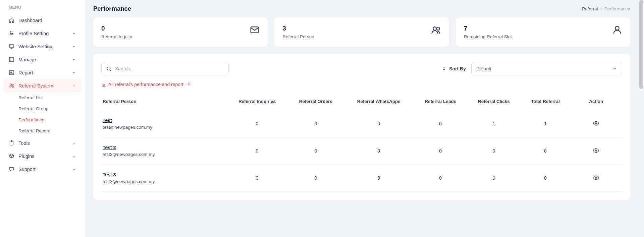  What do you see at coordinates (42, 114) in the screenshot?
I see `sidebar-submenu: Referral ListReferral GroupPerformanceRe…` at bounding box center [42, 114].